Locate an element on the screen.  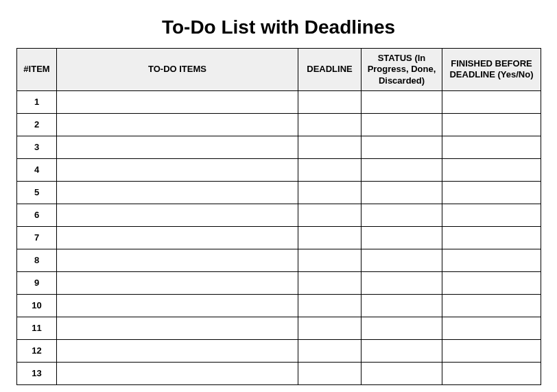
table-row: 10 is located at coordinates (279, 306).